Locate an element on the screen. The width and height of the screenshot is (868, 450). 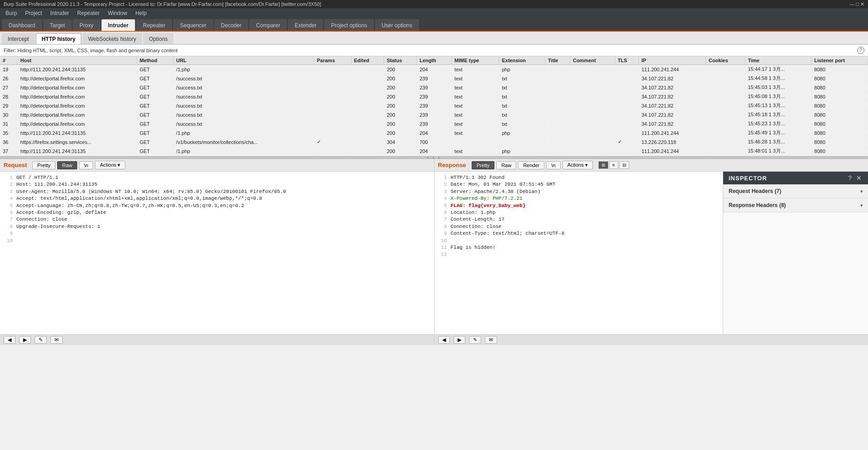
filter-help-icon: ? is located at coordinates (861, 50).